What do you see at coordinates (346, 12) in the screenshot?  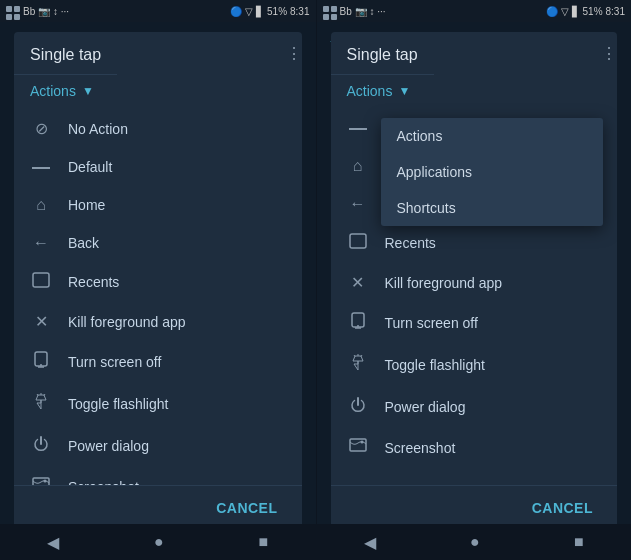 I see `status-bb-r: Bb` at bounding box center [346, 12].